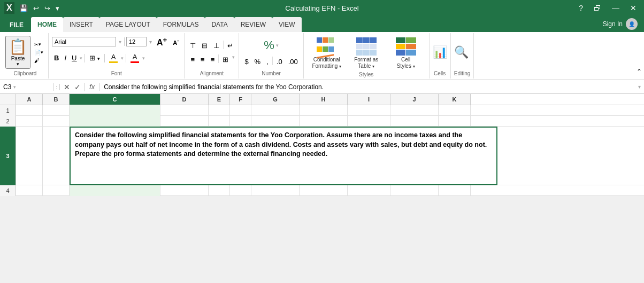  Describe the element at coordinates (216, 46) in the screenshot. I see `align-bottom-button: ⊥` at that location.